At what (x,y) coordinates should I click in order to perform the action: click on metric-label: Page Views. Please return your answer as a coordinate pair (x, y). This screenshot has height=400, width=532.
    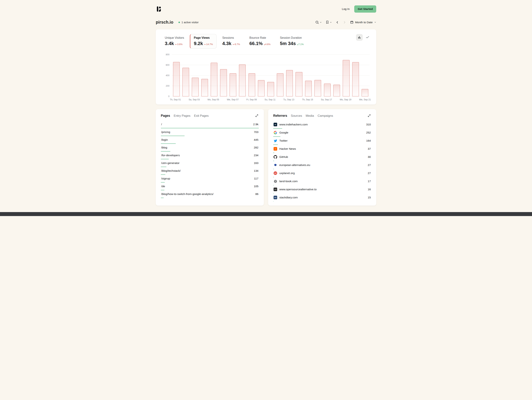
    Looking at the image, I should click on (203, 38).